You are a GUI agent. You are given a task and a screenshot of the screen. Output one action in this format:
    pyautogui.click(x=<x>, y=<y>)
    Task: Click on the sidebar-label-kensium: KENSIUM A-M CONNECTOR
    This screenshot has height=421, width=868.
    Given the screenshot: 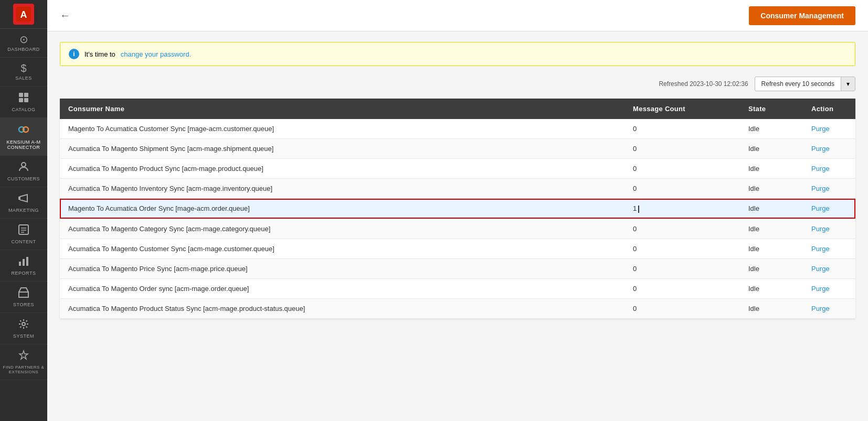 What is the action you would take?
    pyautogui.click(x=24, y=145)
    